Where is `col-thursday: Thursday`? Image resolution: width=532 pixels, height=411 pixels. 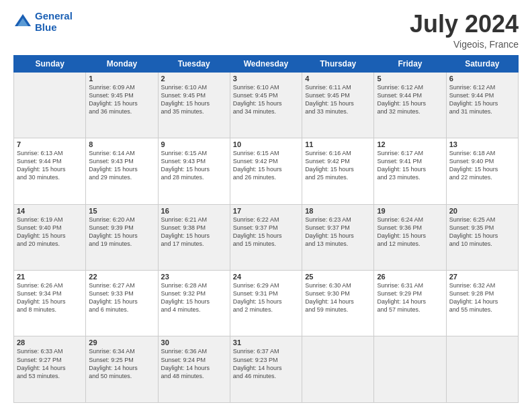
col-thursday: Thursday is located at coordinates (339, 63).